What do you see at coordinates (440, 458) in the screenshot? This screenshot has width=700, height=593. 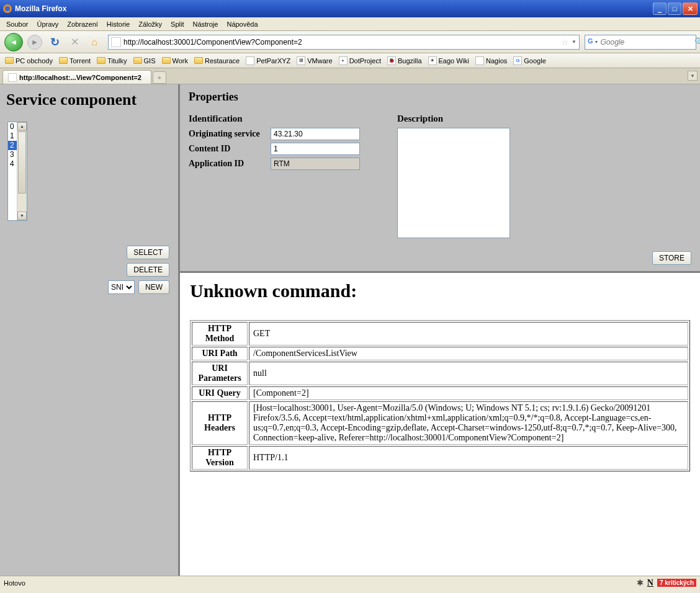 I see `table-row: HTTP VersionHTTP/1.1` at bounding box center [440, 458].